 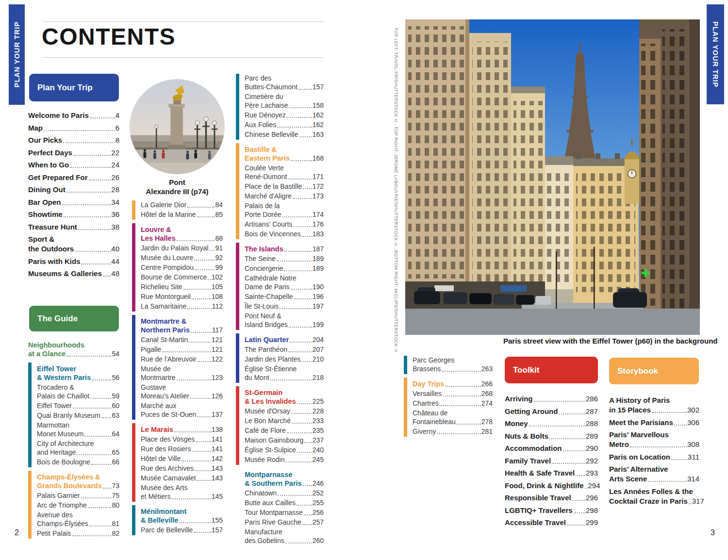 What do you see at coordinates (698, 501) in the screenshot?
I see `page-ref: 317` at bounding box center [698, 501].